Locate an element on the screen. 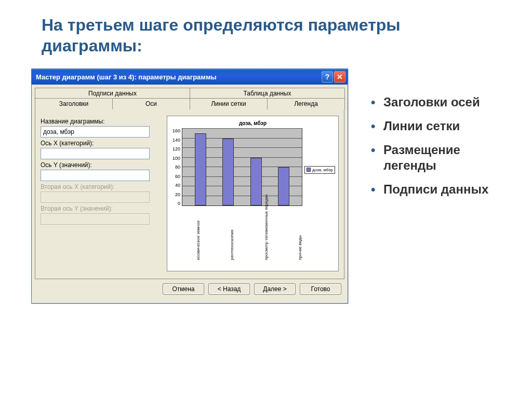  dialog-buttons: Отмена < Назад Далее > Готово is located at coordinates (190, 290).